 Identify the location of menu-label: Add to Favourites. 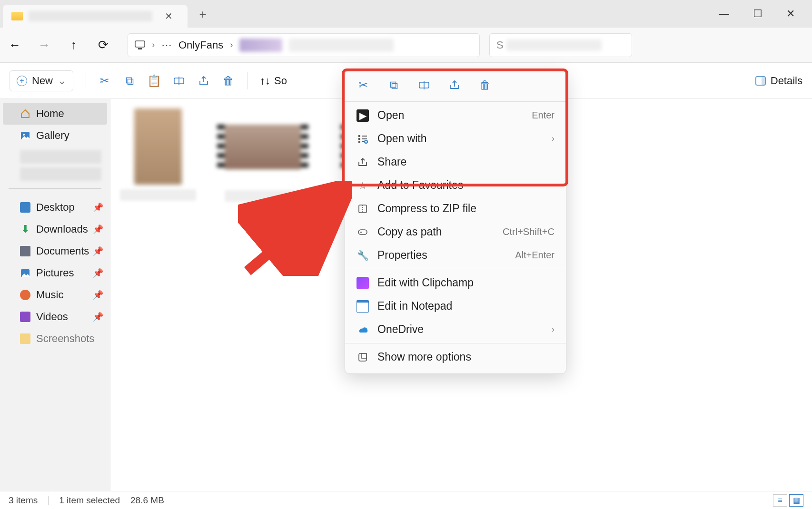
(420, 186).